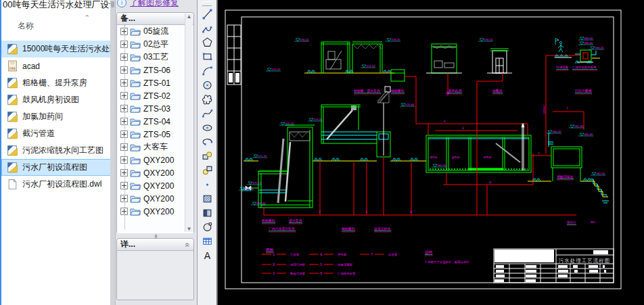 The height and width of the screenshot is (305, 644). Describe the element at coordinates (207, 70) in the screenshot. I see `arc-icon` at that location.